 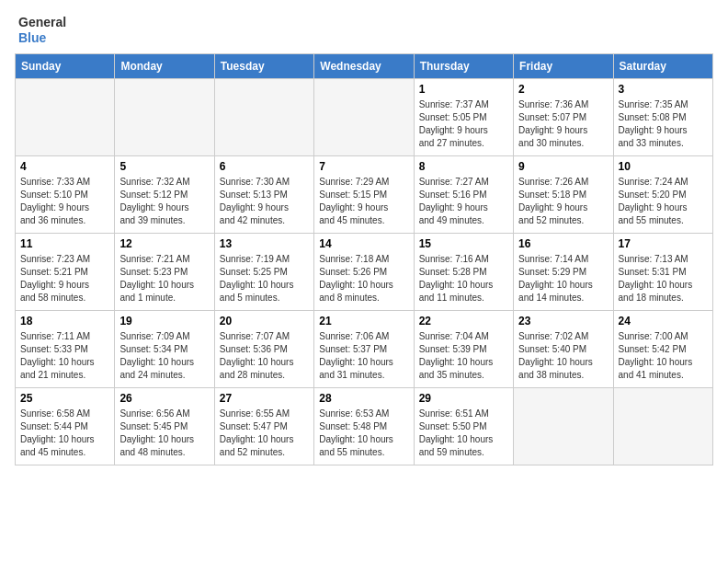 What do you see at coordinates (364, 321) in the screenshot?
I see `day-number: 21` at bounding box center [364, 321].